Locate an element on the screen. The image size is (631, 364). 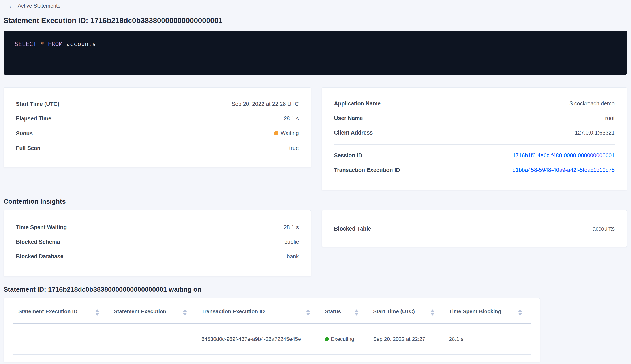
overview-row-status: Status Waiting is located at coordinates (158, 134).